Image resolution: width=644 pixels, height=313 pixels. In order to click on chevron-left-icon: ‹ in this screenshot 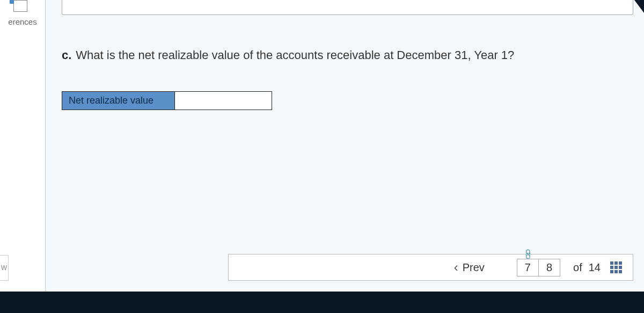, I will do `click(456, 267)`.